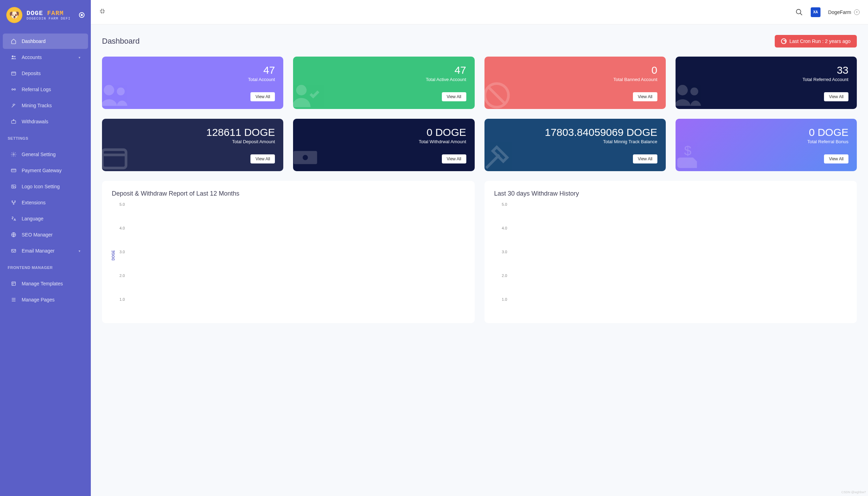 The image size is (868, 496). I want to click on stat-value: 17803.84059069 DOGE, so click(575, 132).